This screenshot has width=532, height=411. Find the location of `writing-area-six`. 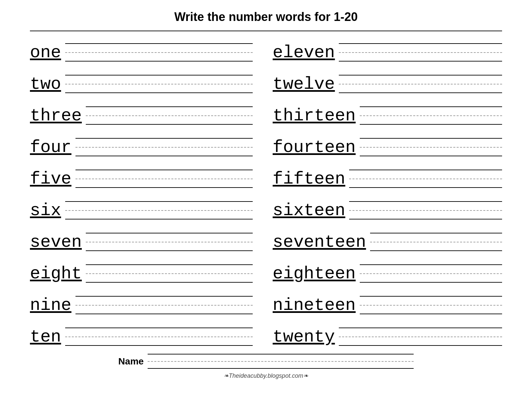

writing-area-six is located at coordinates (159, 211).